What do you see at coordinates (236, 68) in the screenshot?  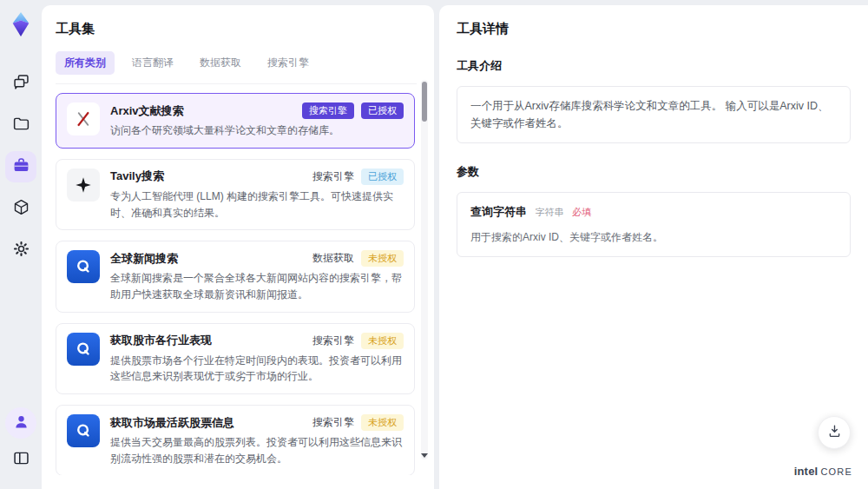 I see `category-tabs: 所有类别语言翻译数据获取搜索引擎` at bounding box center [236, 68].